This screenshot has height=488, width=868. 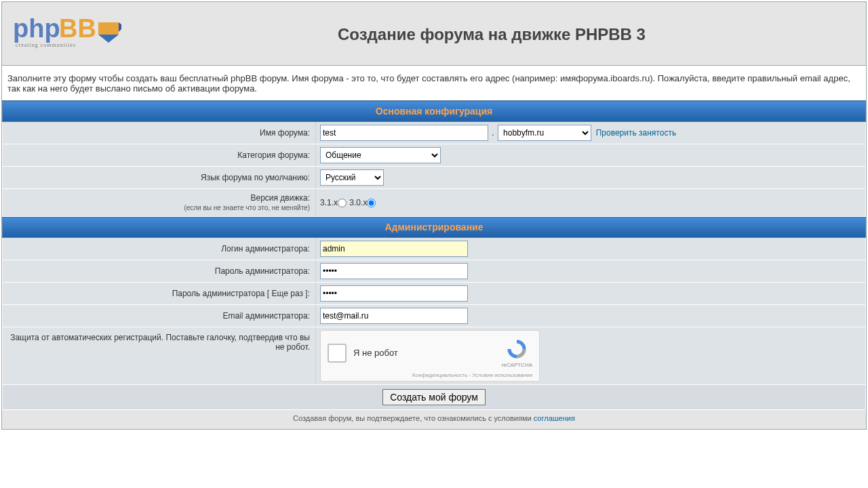 What do you see at coordinates (434, 397) in the screenshot?
I see `row-submit: Создать мой форум` at bounding box center [434, 397].